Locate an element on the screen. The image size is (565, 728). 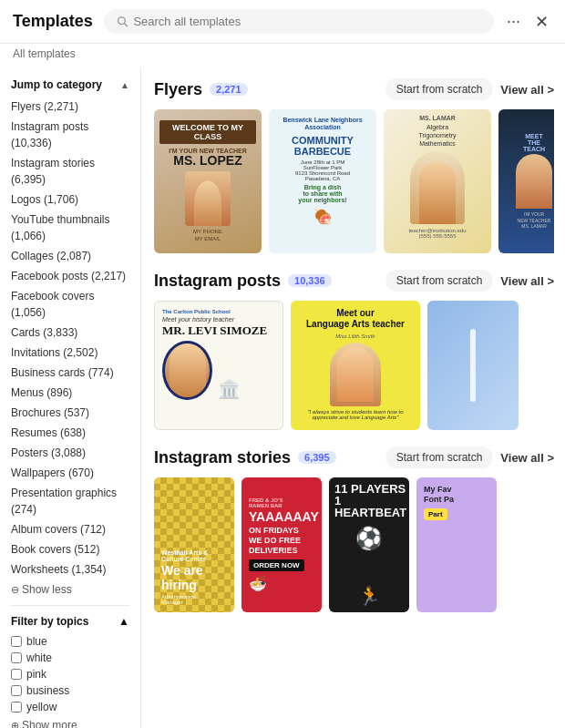
instagram-stories-view-all-button: View all > is located at coordinates (527, 457).